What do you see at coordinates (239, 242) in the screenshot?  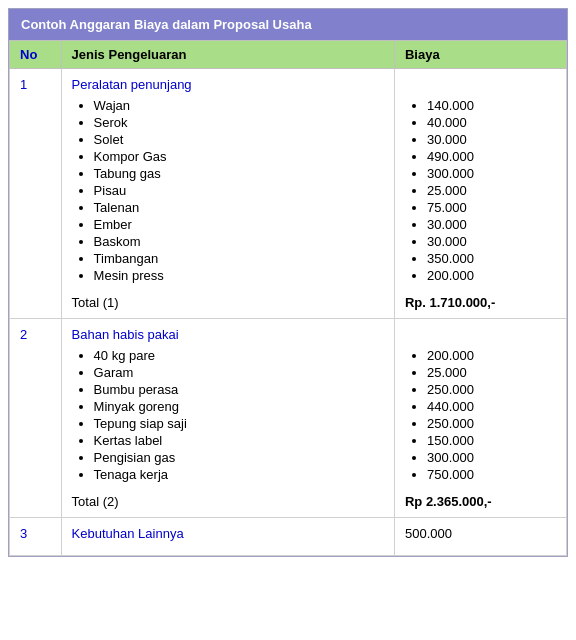 I see `list-item: Baskom` at bounding box center [239, 242].